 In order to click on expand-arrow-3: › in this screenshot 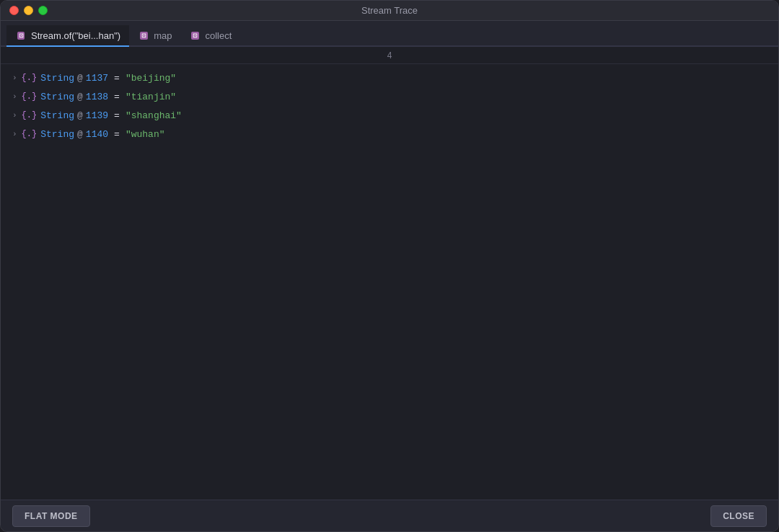, I will do `click(14, 134)`.